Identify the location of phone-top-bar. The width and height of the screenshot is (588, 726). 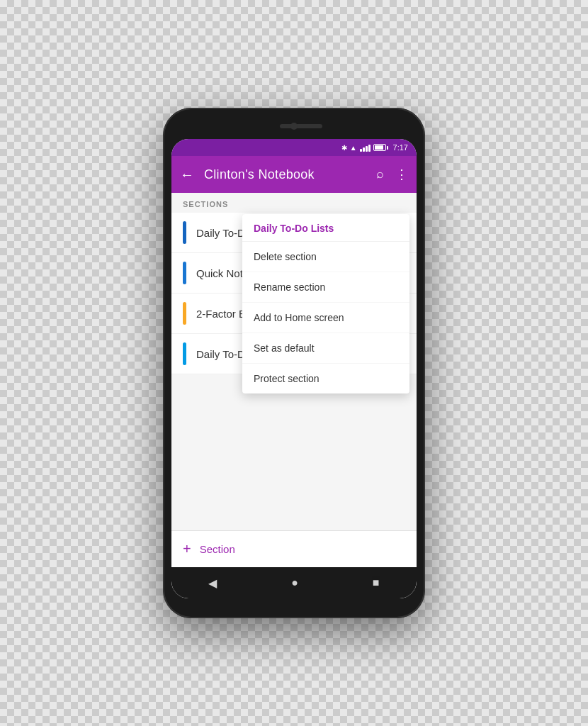
(294, 126).